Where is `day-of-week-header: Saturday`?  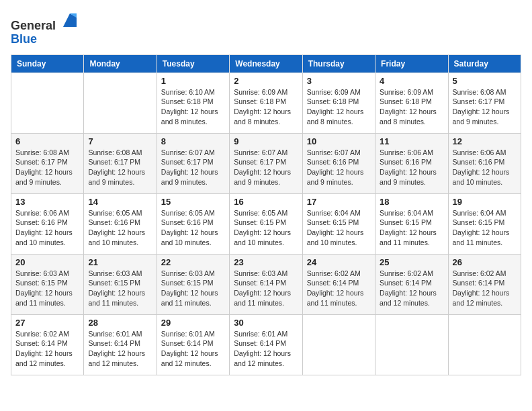 day-of-week-header: Saturday is located at coordinates (484, 63).